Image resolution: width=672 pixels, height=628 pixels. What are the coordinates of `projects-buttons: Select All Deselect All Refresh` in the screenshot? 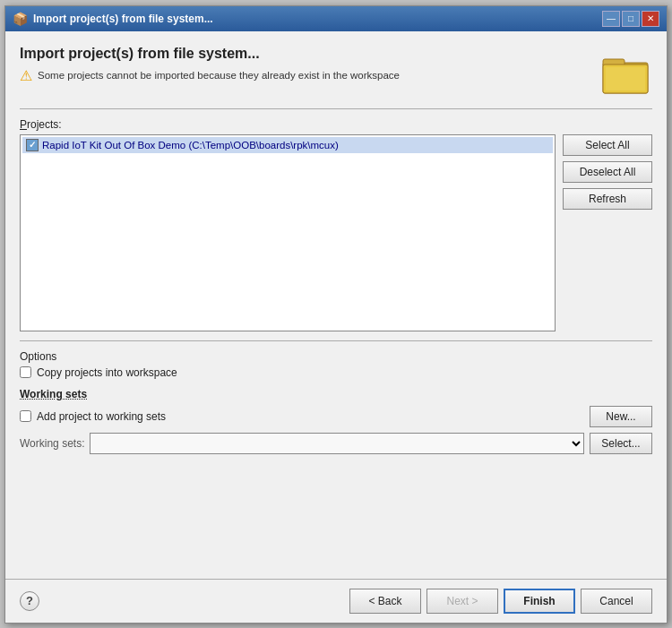 It's located at (607, 233).